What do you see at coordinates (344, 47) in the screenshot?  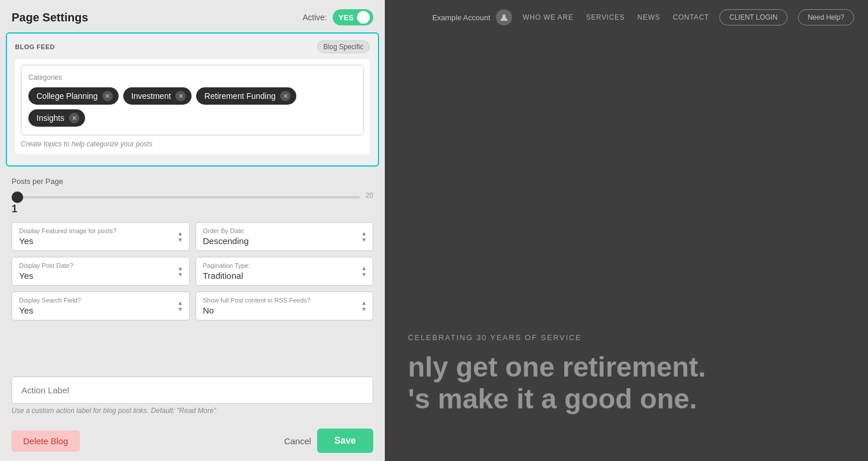 I see `blog-specific-badge: Blog Specific` at bounding box center [344, 47].